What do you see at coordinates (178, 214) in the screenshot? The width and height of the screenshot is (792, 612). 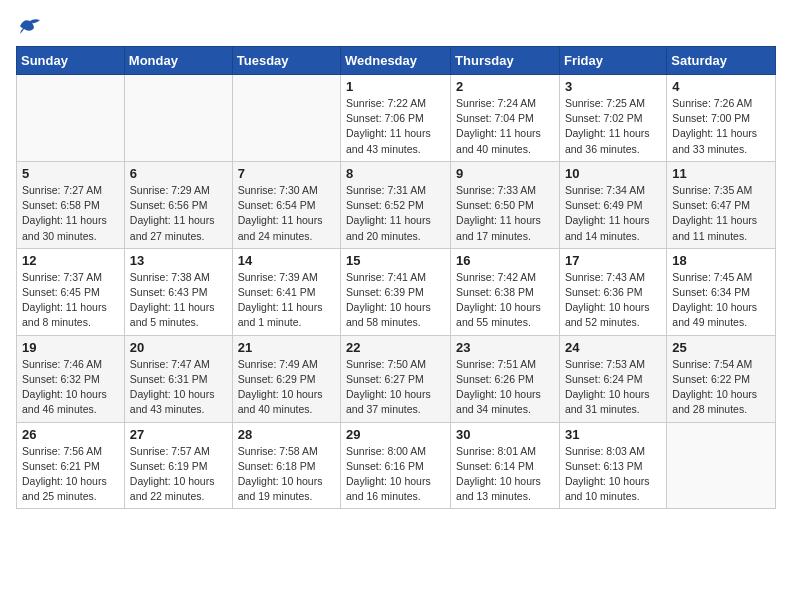 I see `day-info: Sunrise: 7:29 AM Sunset: 6:56 PM Dayligh…` at bounding box center [178, 214].